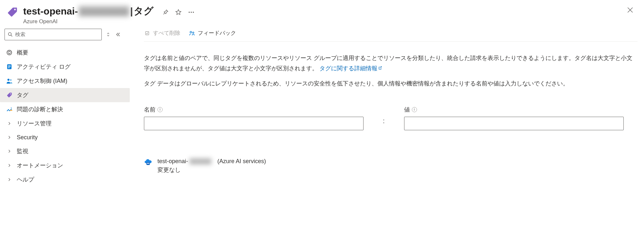  I want to click on close-icon, so click(630, 10).